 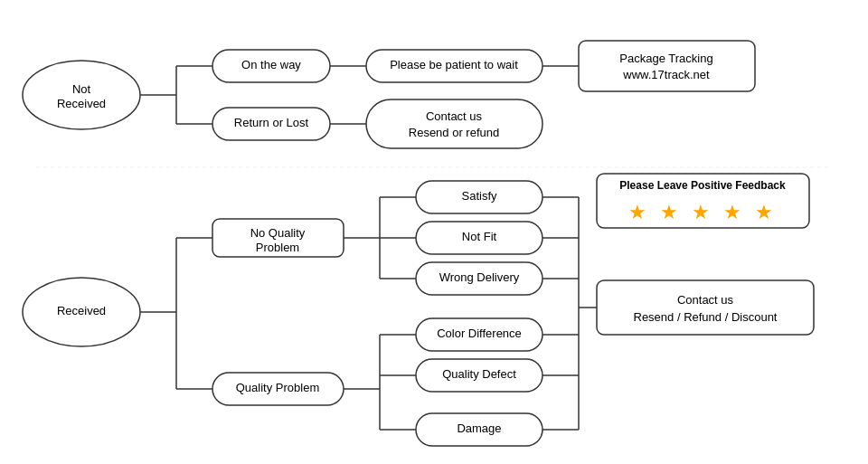 I want to click on package-tracking-node, so click(x=667, y=66).